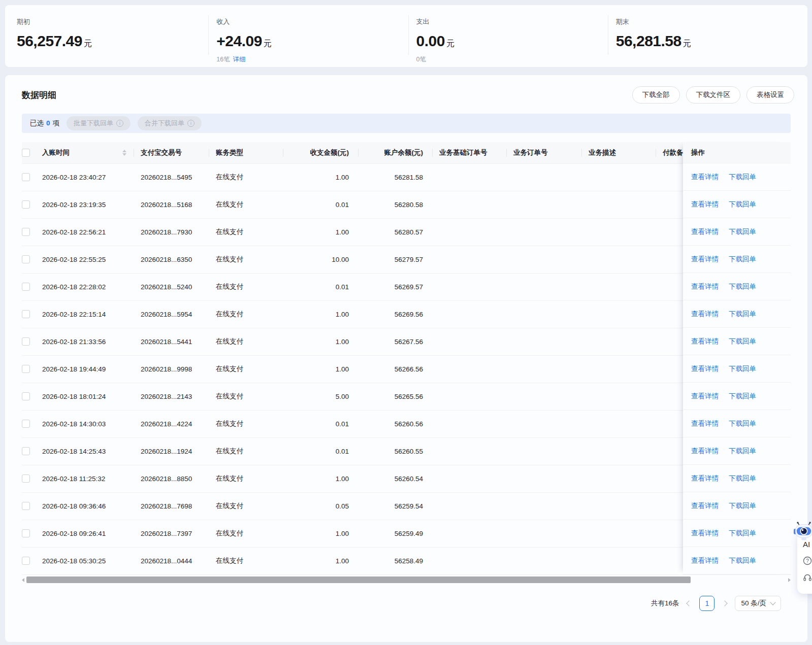 The width and height of the screenshot is (812, 645). I want to click on cell-balance: 56269.57, so click(395, 287).